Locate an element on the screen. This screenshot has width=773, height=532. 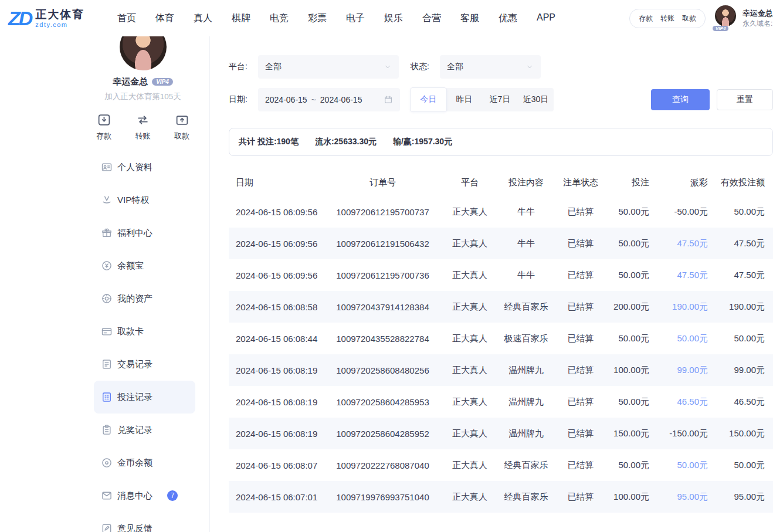
sidebar-item-vip: VIP特权 is located at coordinates (144, 200).